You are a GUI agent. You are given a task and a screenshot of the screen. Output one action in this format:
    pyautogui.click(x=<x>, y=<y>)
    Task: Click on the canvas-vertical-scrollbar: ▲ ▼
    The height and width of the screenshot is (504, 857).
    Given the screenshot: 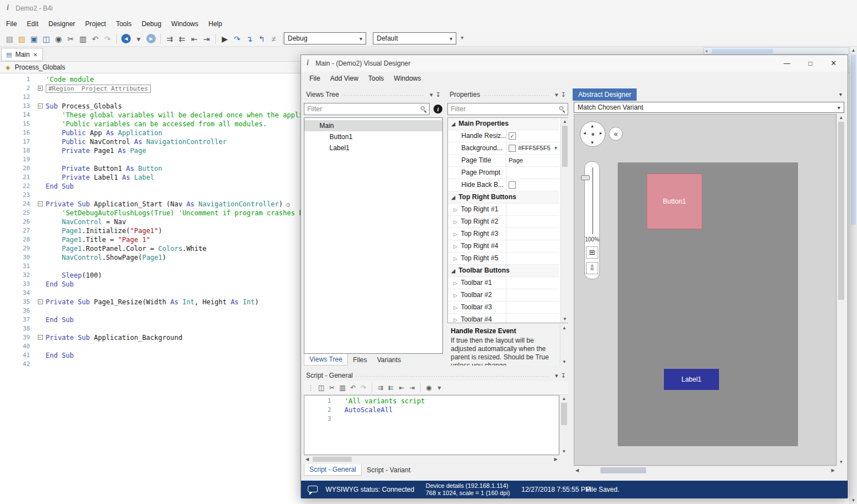 What is the action you would take?
    pyautogui.click(x=841, y=290)
    